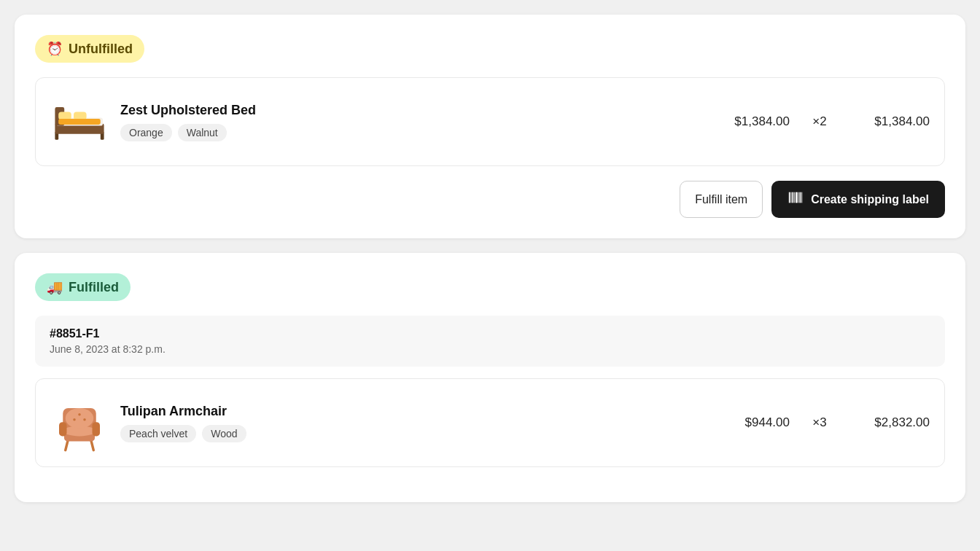 The width and height of the screenshot is (980, 551). I want to click on unfulfilled-product-name: Zest Upholstered Bed, so click(409, 111).